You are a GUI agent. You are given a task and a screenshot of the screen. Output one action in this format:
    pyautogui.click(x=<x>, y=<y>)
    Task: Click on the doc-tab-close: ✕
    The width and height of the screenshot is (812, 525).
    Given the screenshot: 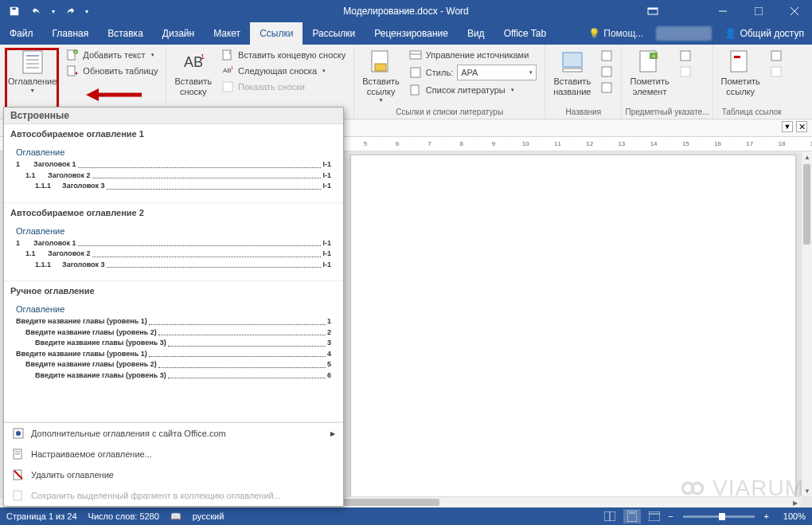 What is the action you would take?
    pyautogui.click(x=802, y=127)
    